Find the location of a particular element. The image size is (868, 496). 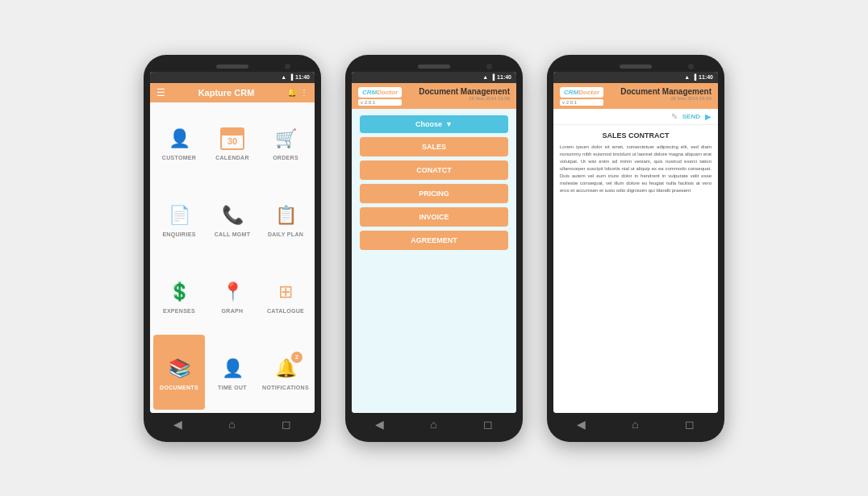

calendar-icon: 30 is located at coordinates (232, 139).